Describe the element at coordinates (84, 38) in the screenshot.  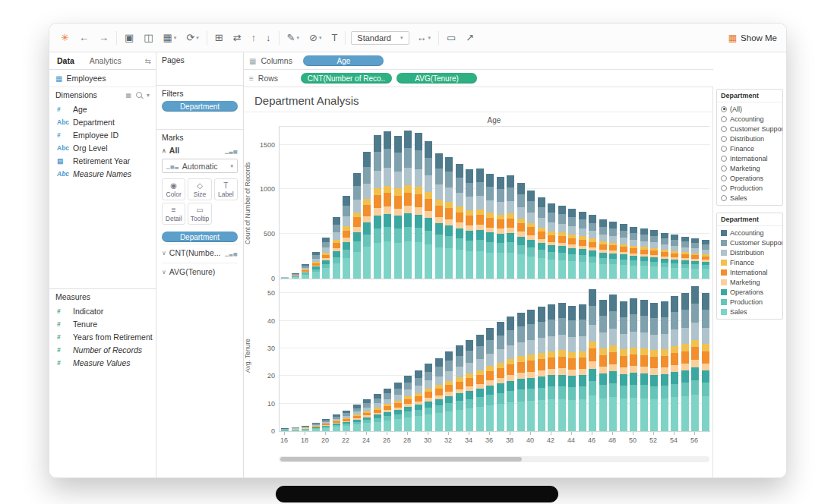
I see `undo-icon: ←` at that location.